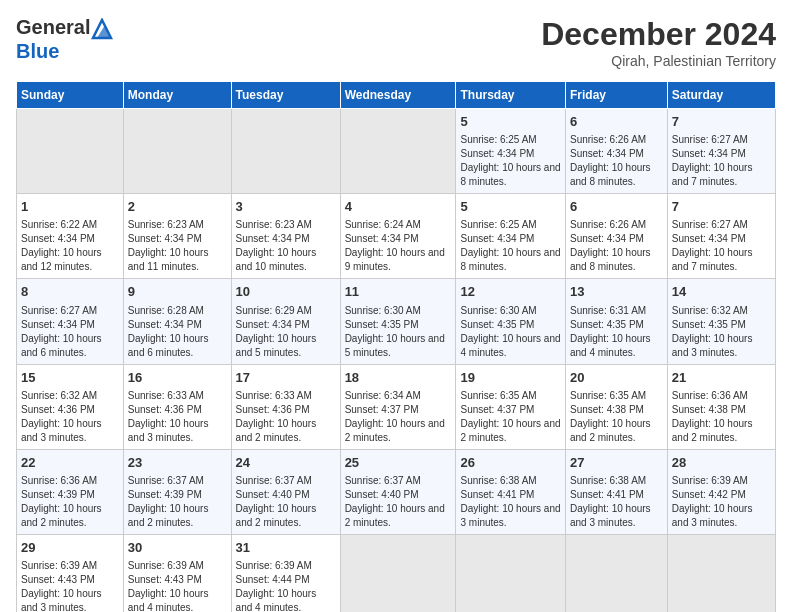 This screenshot has width=792, height=612. I want to click on daylight: Daylight: 10 hours and 9 minutes., so click(395, 260).